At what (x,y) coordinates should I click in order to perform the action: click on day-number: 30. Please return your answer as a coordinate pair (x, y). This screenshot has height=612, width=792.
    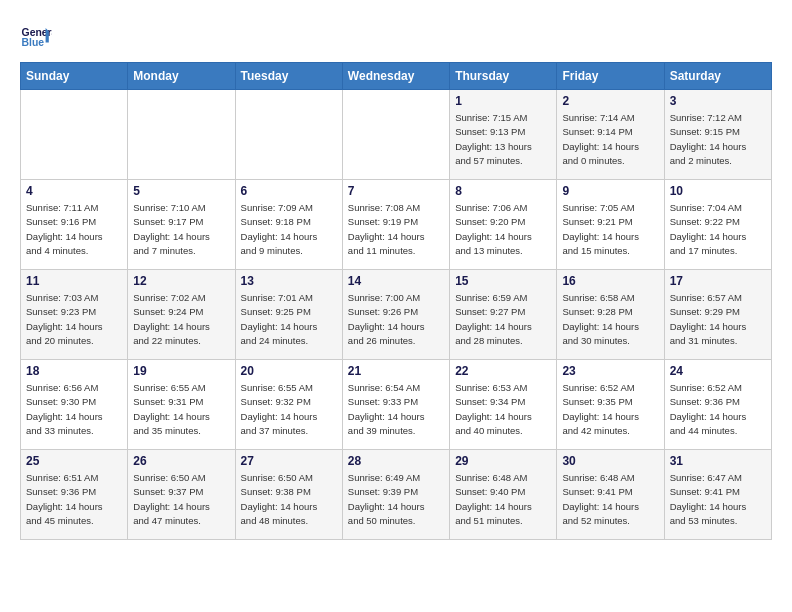
    Looking at the image, I should click on (610, 461).